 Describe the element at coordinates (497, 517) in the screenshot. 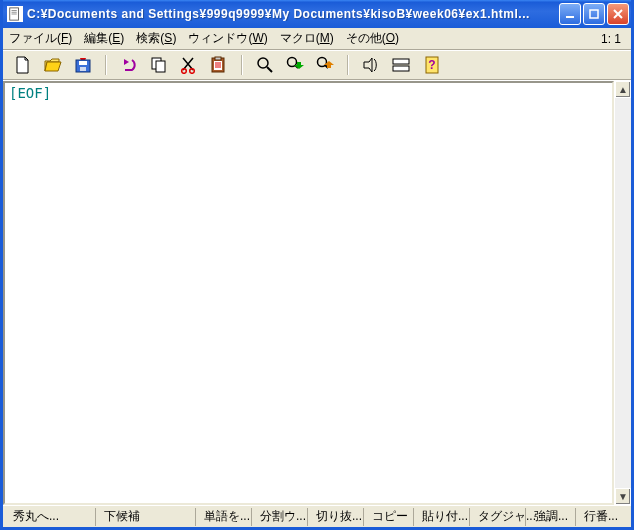

I see `status-tagjump: タグジャ...` at that location.